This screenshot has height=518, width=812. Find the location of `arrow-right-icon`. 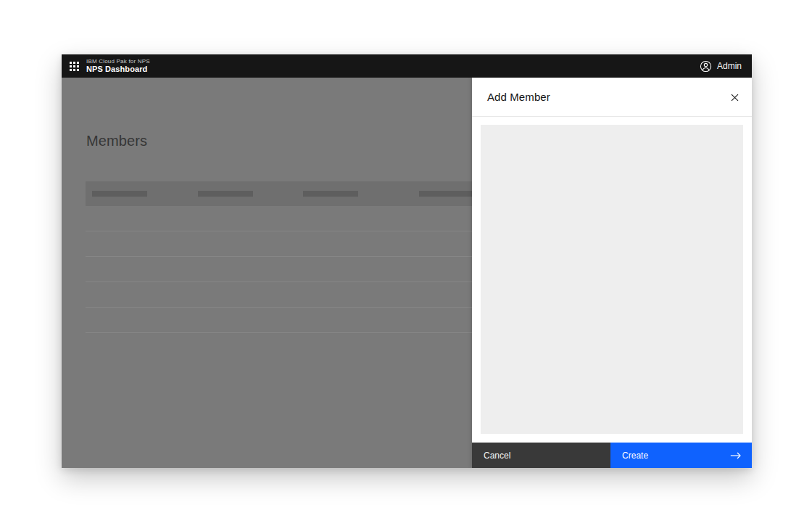

arrow-right-icon is located at coordinates (736, 456).